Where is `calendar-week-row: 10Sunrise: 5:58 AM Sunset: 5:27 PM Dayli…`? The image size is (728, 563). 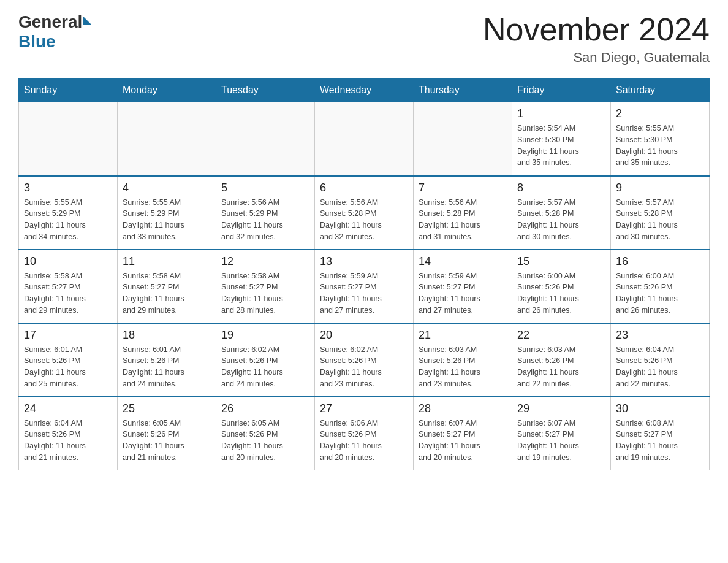 calendar-week-row: 10Sunrise: 5:58 AM Sunset: 5:27 PM Dayli… is located at coordinates (364, 286).